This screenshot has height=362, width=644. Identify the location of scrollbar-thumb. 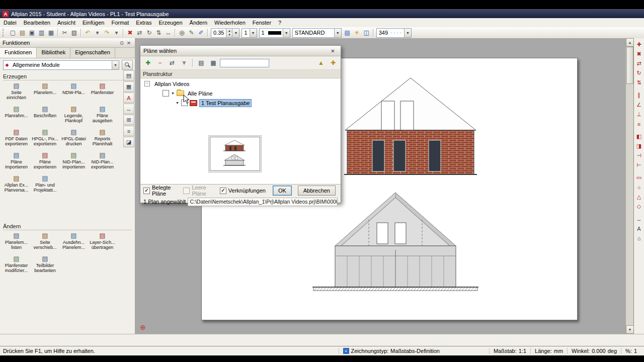
(630, 65).